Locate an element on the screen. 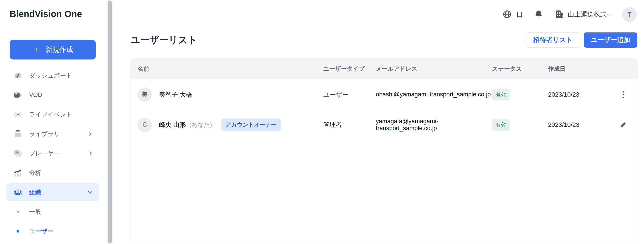 This screenshot has width=644, height=244. edit-icon is located at coordinates (623, 125).